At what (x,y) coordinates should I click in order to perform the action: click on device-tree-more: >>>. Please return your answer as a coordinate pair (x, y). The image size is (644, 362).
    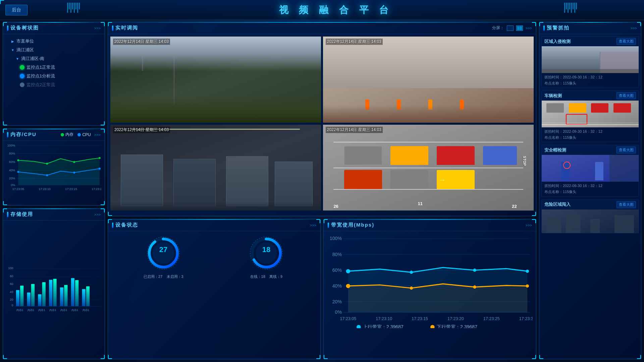
    Looking at the image, I should click on (97, 28).